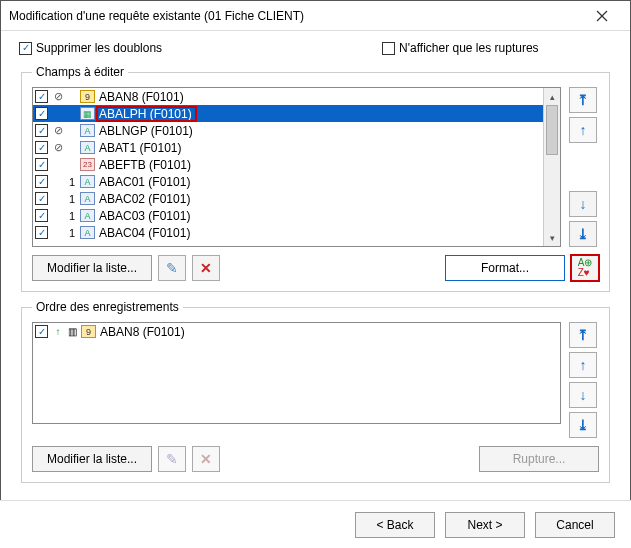  I want to click on field-list-item: ✓▦ABALPH (F0101), so click(288, 114).